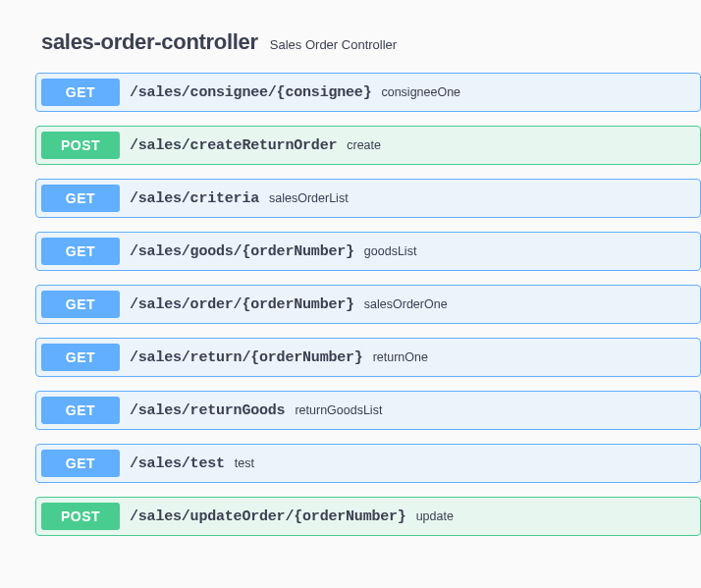 This screenshot has width=701, height=588. Describe the element at coordinates (177, 463) in the screenshot. I see `endpoint-path: /sales/test` at that location.